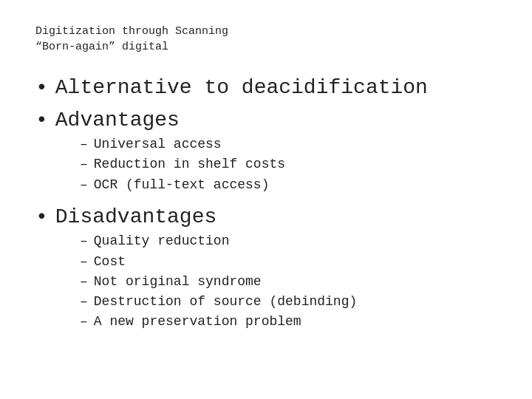 The width and height of the screenshot is (532, 399). What do you see at coordinates (84, 185) in the screenshot?
I see `dash-3: –` at bounding box center [84, 185].